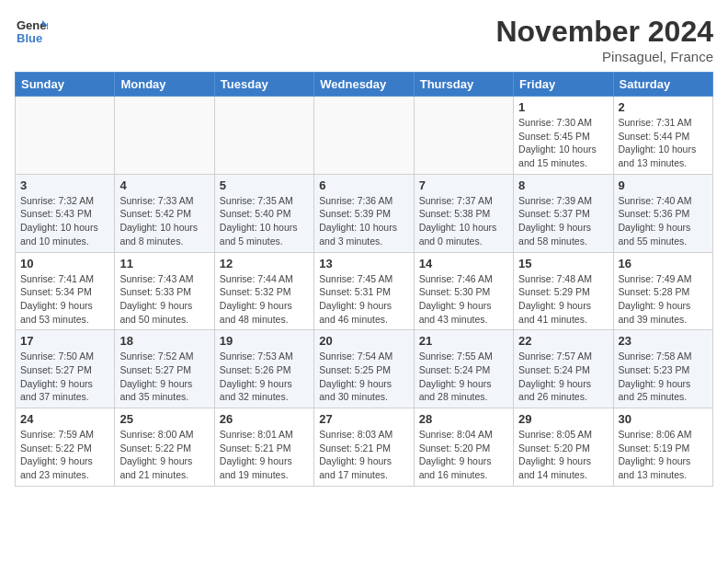  I want to click on day-number: 7, so click(463, 186).